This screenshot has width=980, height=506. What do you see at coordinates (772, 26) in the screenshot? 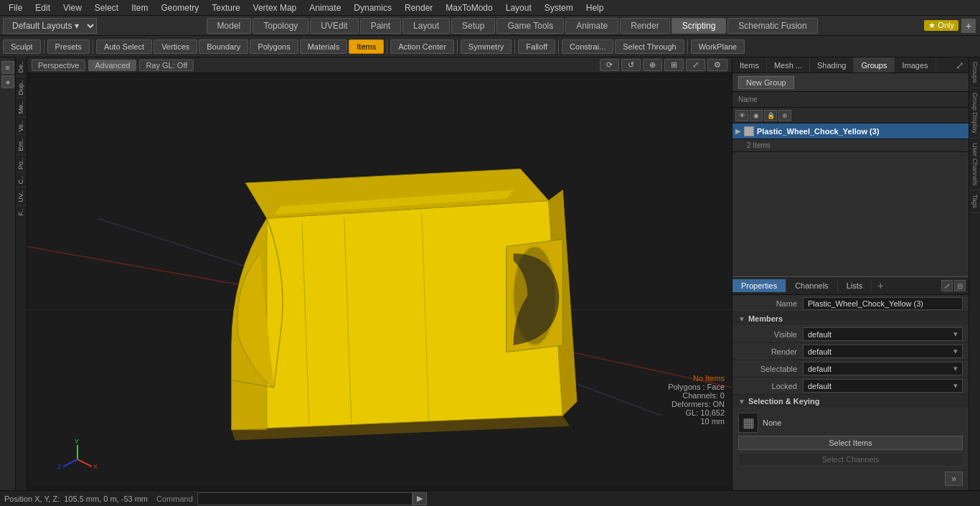
I see `tab-schematic-fusion: Schematic Fusion` at bounding box center [772, 26].